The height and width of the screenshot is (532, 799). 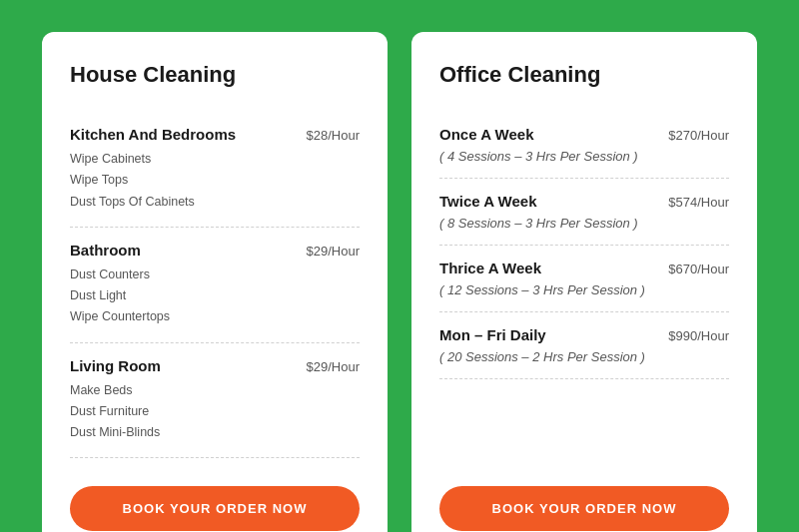 What do you see at coordinates (584, 224) in the screenshot?
I see `service-twice-week-sub: ( 8 Sessions – 3 Hrs Per Session )` at bounding box center [584, 224].